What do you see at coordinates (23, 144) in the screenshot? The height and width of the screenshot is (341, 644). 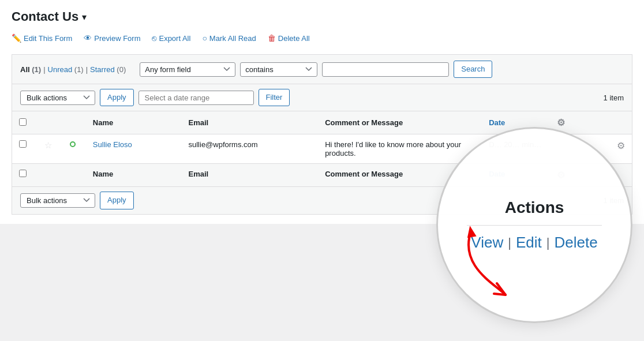 I see `row-checkbox` at bounding box center [23, 144].